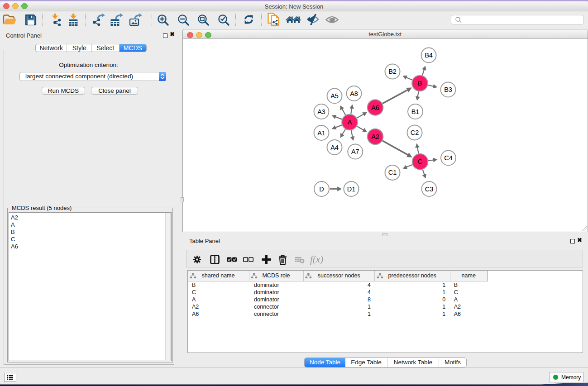 The width and height of the screenshot is (588, 386). I want to click on svg-text: B1, so click(416, 112).